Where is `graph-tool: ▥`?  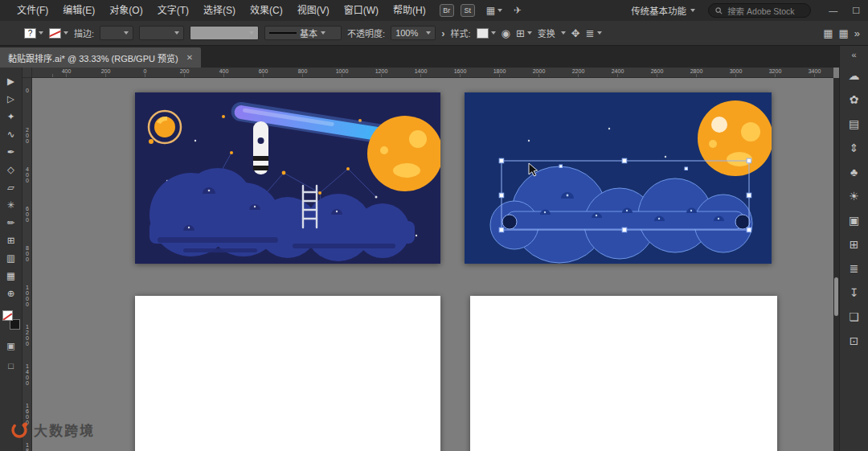
graph-tool: ▥ is located at coordinates (11, 258).